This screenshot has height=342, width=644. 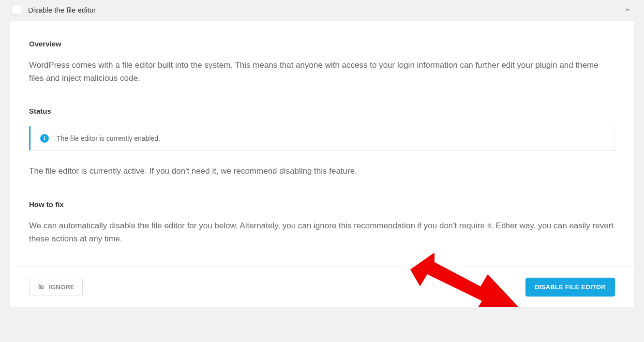 I want to click on chevron-up-icon, so click(x=628, y=10).